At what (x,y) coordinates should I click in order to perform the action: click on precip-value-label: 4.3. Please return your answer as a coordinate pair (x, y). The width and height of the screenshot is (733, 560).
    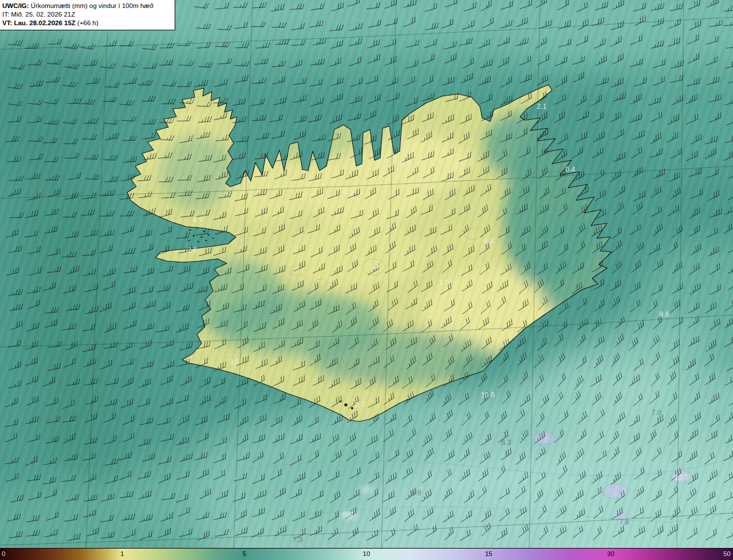
    Looking at the image, I should click on (488, 241).